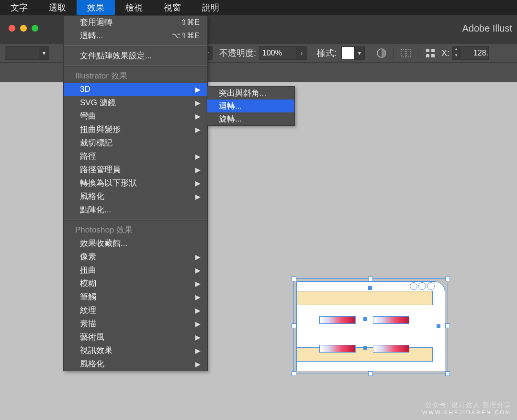 This screenshot has height=420, width=517. I want to click on watermark: 公众号: 设计达人 整理分享 WWW.SHEJIDAREN.COM, so click(467, 408).